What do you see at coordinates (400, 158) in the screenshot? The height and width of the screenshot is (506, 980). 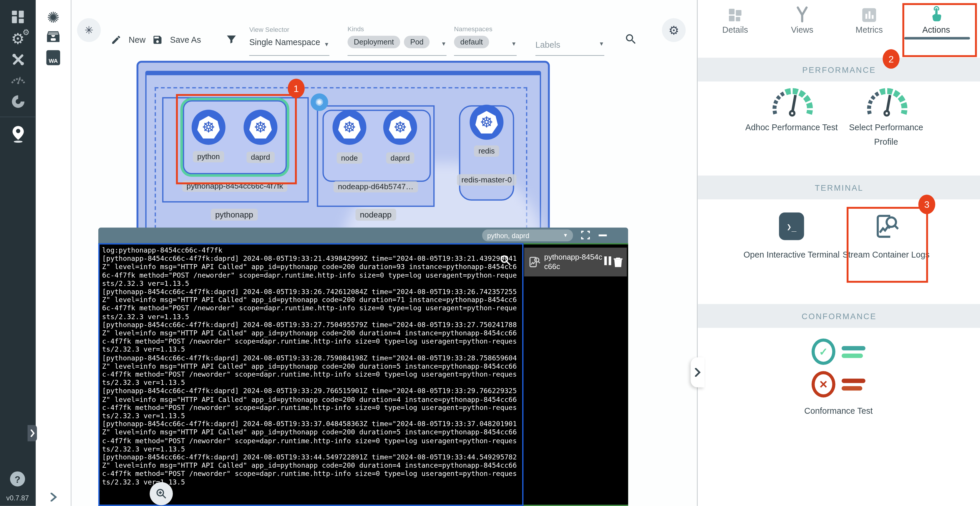 I see `container-label: daprd` at bounding box center [400, 158].